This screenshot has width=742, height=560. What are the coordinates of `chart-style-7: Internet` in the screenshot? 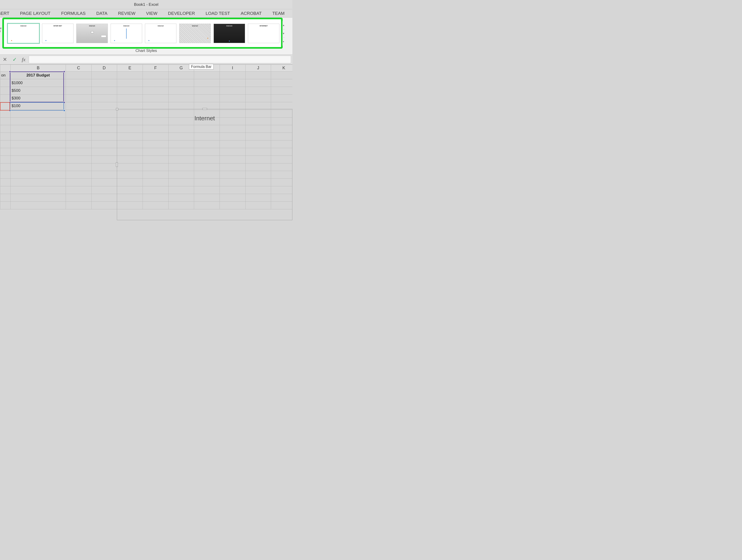 It's located at (229, 34).